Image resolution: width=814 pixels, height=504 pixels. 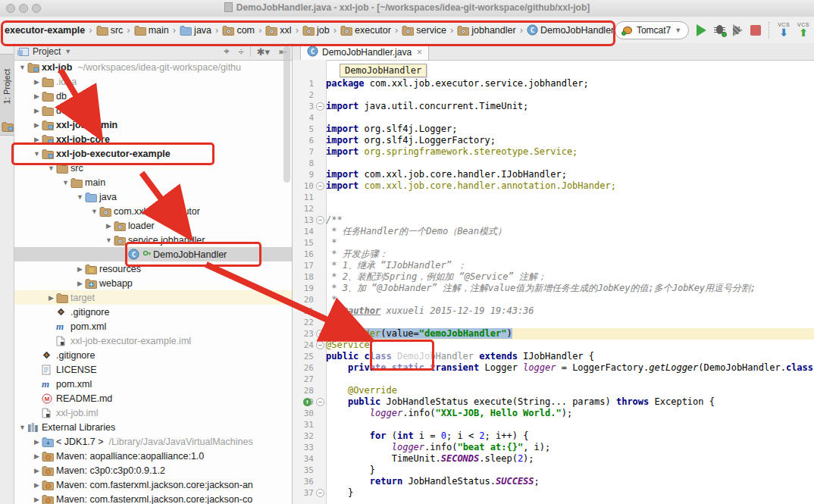 I want to click on code-text: @JobHander(value="demoJobHandler"), so click(x=570, y=333).